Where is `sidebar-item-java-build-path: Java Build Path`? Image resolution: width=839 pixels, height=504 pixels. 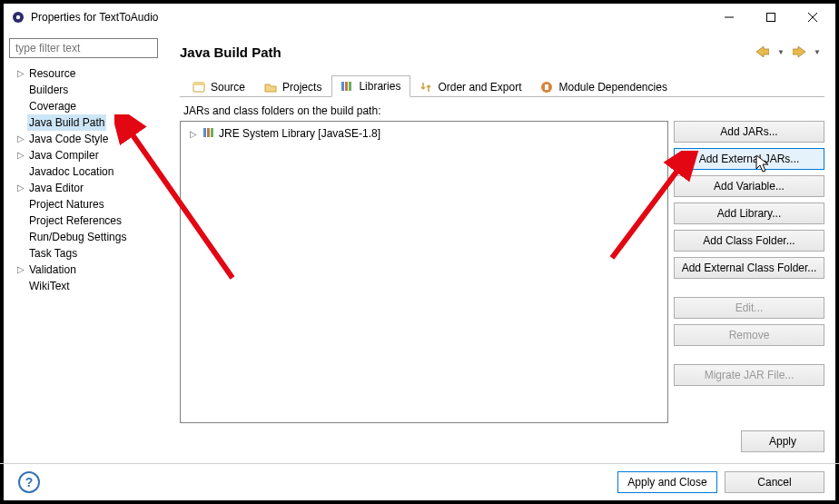 sidebar-item-java-build-path: Java Build Path is located at coordinates (84, 123).